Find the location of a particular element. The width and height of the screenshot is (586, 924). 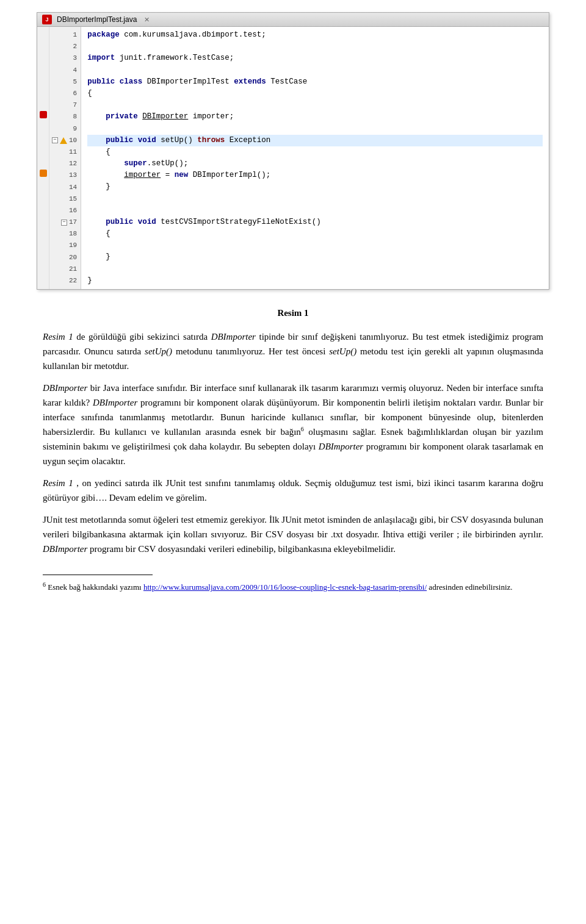

code-line-22: } is located at coordinates (315, 281).